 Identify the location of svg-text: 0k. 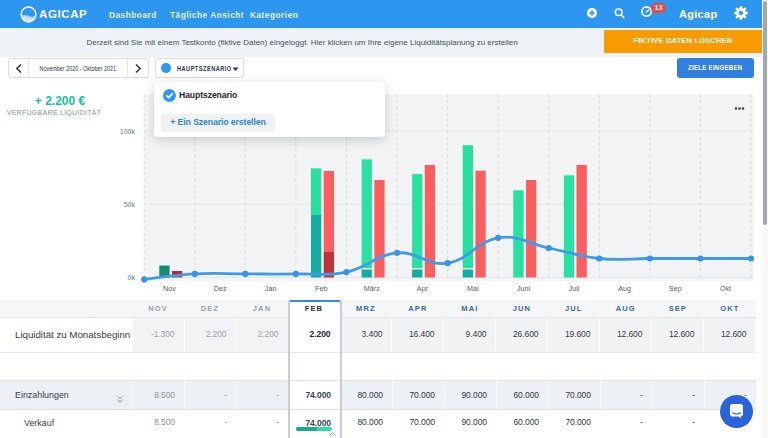
(132, 278).